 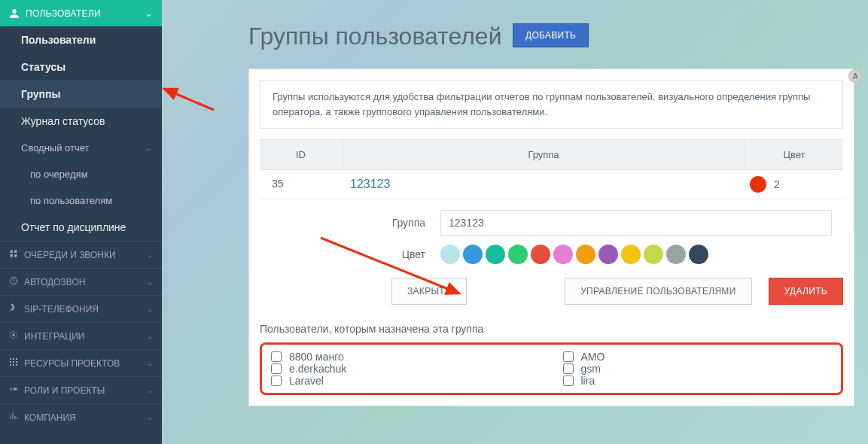 I want to click on sidebar-header-label: ПОЛЬЗОВАТЕЛИ, so click(x=63, y=14).